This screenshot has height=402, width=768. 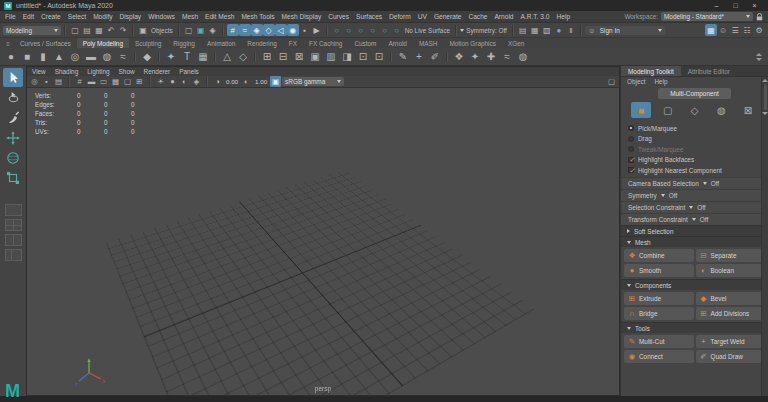 What do you see at coordinates (475, 57) in the screenshot?
I see `motion-graphics-icon: ✦` at bounding box center [475, 57].